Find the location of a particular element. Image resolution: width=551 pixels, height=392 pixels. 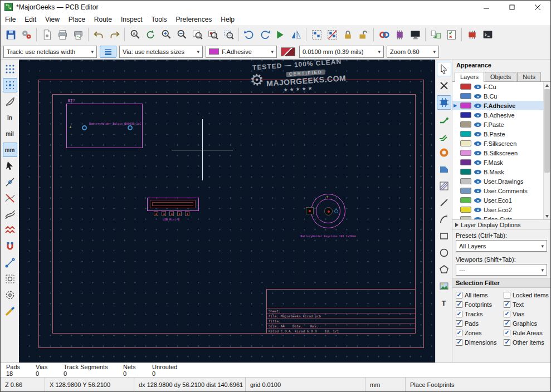

ungroup-icon is located at coordinates (332, 35).